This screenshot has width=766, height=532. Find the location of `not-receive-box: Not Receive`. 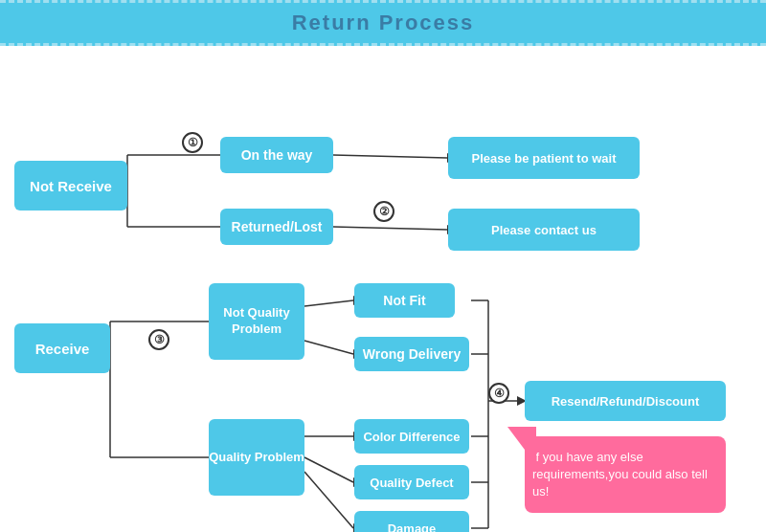

not-receive-box: Not Receive is located at coordinates (71, 186).